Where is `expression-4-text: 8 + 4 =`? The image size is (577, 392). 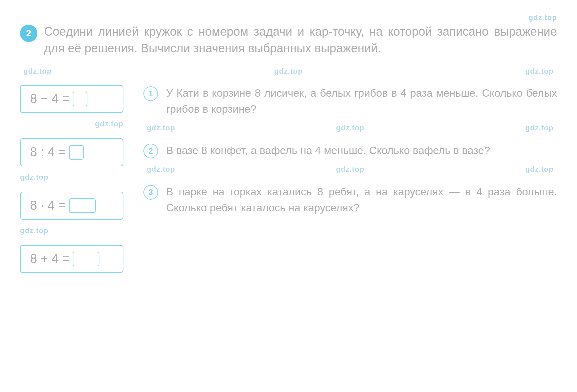 expression-4-text: 8 + 4 = is located at coordinates (50, 259).